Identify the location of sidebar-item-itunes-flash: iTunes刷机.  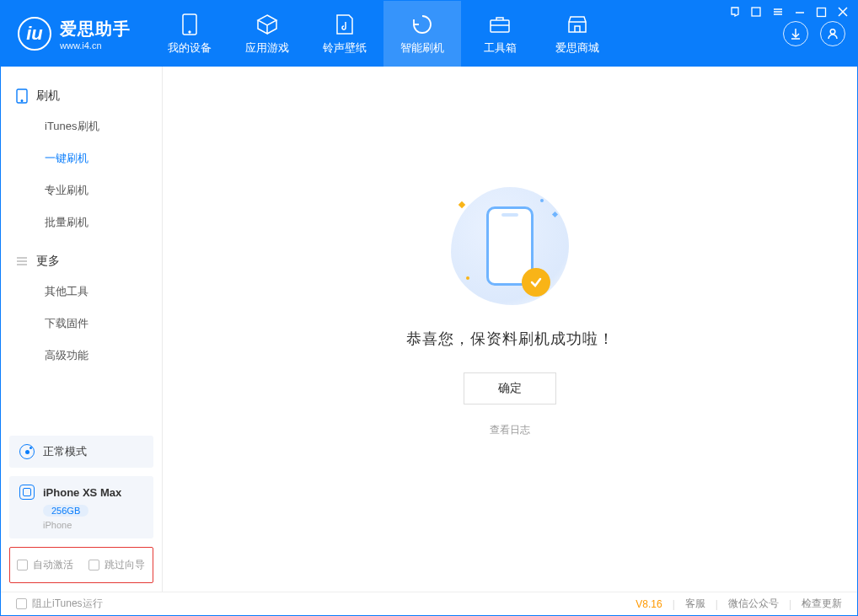
(81, 126).